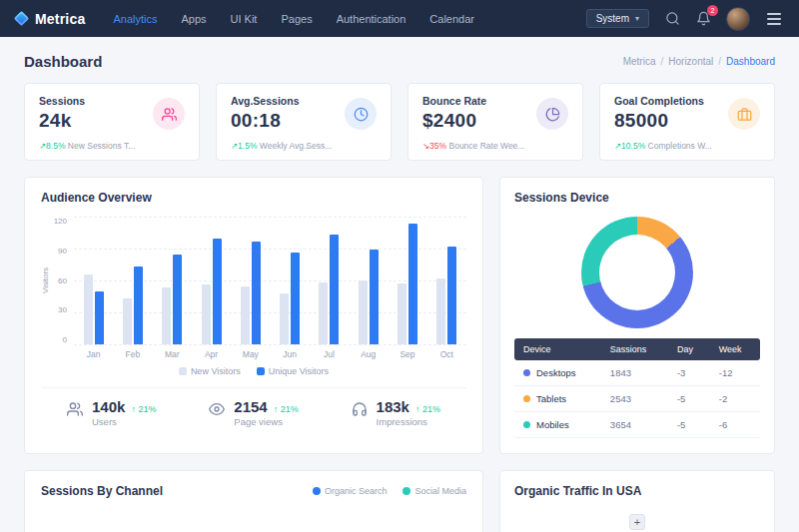 This screenshot has width=799, height=532. What do you see at coordinates (356, 491) in the screenshot?
I see `channel-legend-label: Organic Search` at bounding box center [356, 491].